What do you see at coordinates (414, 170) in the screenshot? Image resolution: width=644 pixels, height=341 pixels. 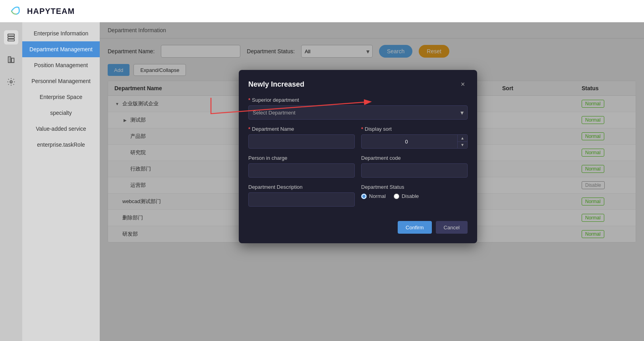 I see `dept-code-input` at bounding box center [414, 170].